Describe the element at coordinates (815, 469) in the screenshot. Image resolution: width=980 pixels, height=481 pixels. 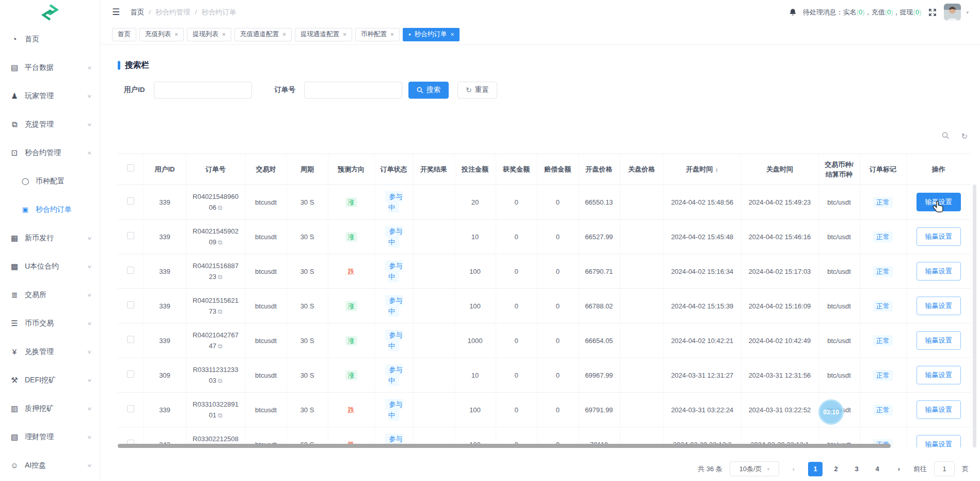
I see `page-button-1: 1` at that location.